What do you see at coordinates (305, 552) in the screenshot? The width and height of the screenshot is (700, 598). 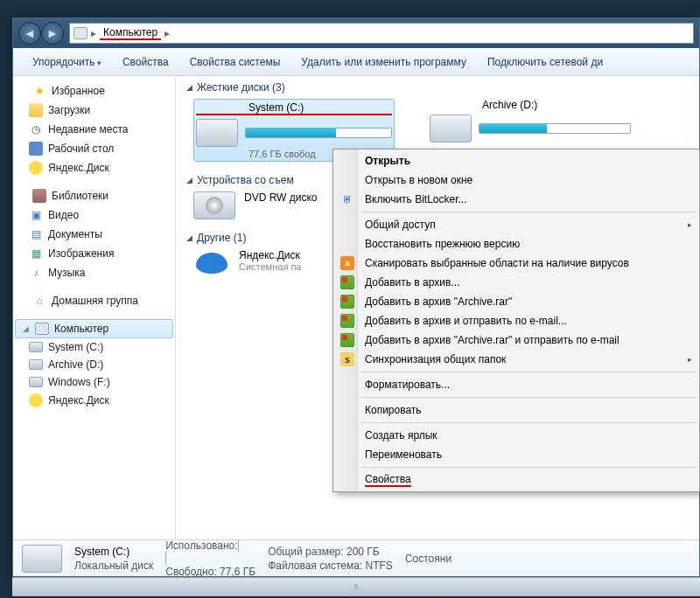 I see `status-total-label: Общий размер:` at bounding box center [305, 552].